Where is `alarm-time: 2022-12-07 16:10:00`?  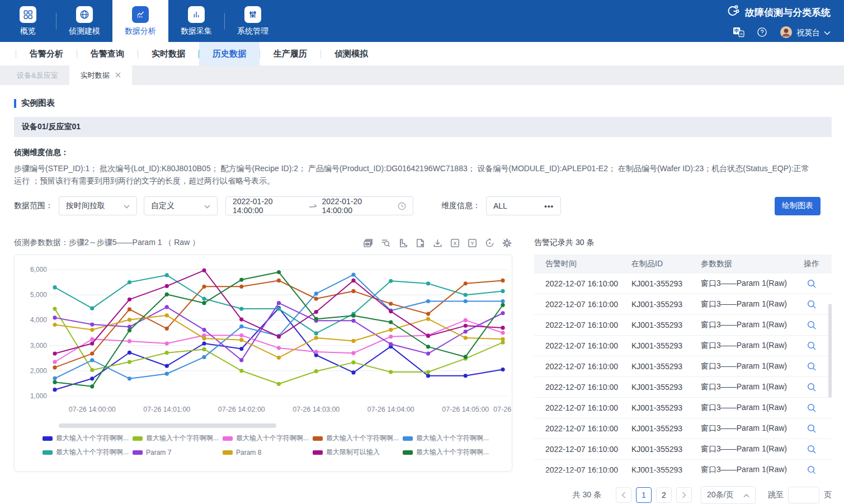 alarm-time: 2022-12-07 16:10:00 is located at coordinates (579, 428).